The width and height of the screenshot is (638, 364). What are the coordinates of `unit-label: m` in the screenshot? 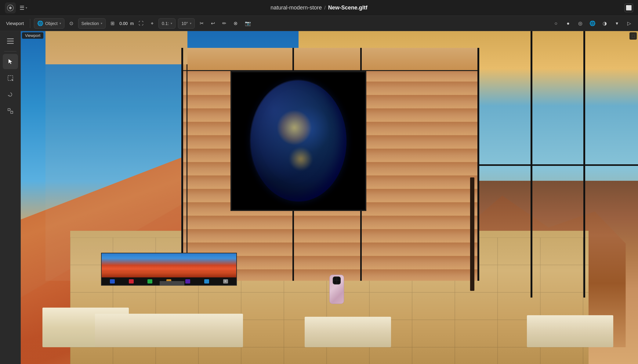 It's located at (132, 23).